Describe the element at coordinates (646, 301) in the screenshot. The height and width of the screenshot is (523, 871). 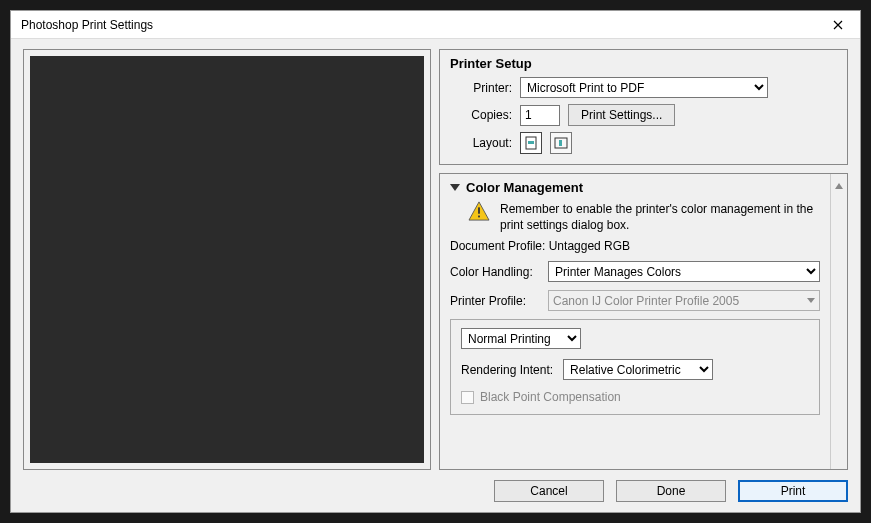
I see `printer-profile-value: Canon IJ Color Printer Profile 2005` at that location.